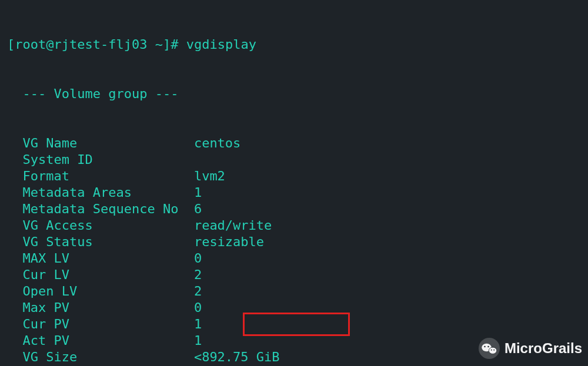 This screenshot has height=366, width=588. What do you see at coordinates (206, 176) in the screenshot?
I see `vg-field-value: lvm2` at bounding box center [206, 176].